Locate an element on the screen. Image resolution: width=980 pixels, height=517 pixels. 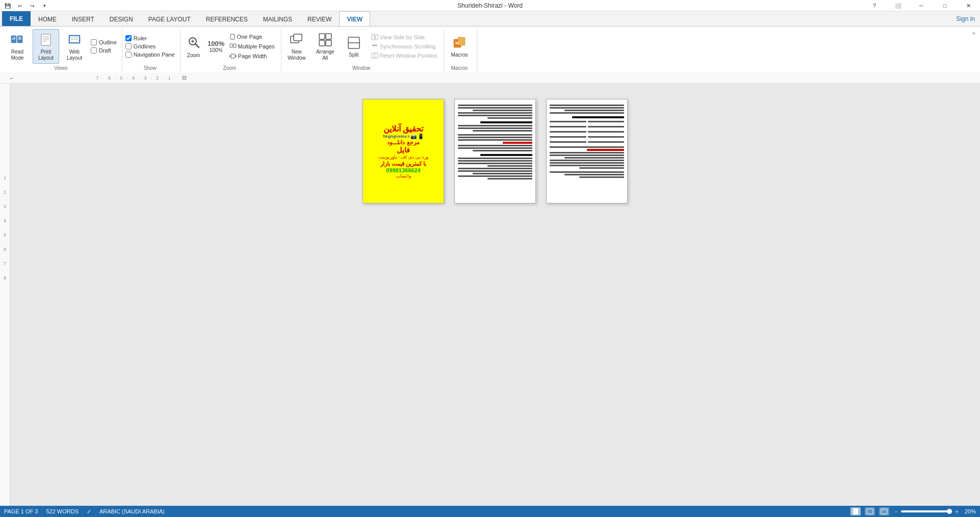
p2-heading2 is located at coordinates (506, 155).